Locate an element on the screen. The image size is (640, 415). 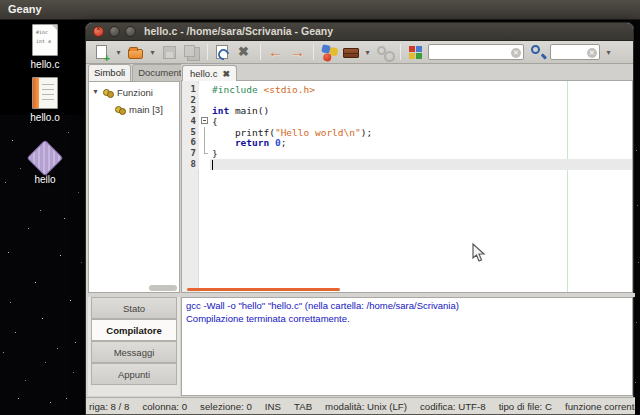
c-source-file-icon: #incint a is located at coordinates (45, 40).